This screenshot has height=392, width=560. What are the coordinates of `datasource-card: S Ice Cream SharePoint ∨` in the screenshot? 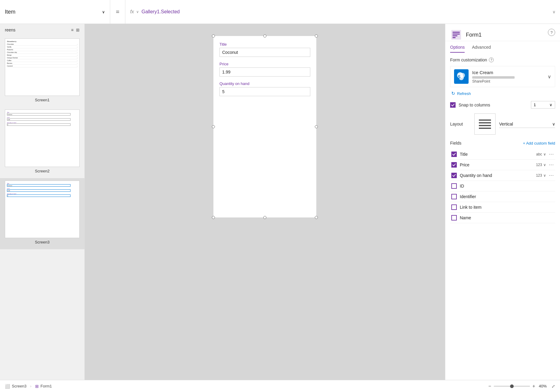 It's located at (502, 77).